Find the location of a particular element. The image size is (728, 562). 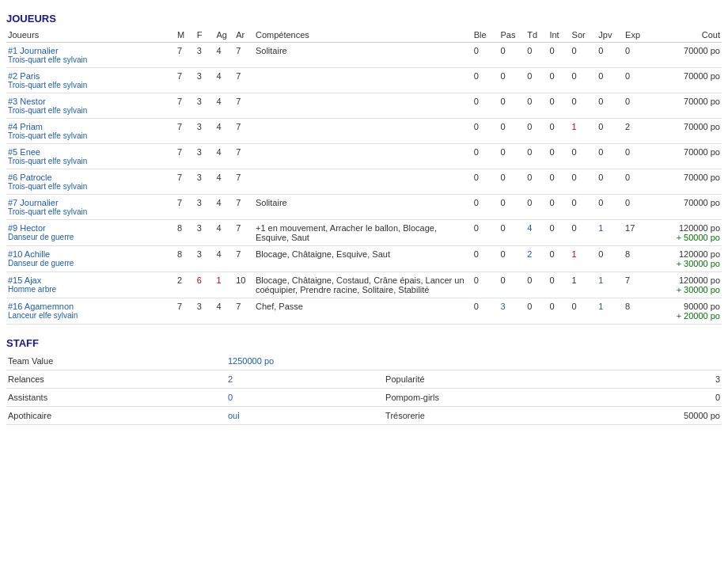

header-ble: Ble is located at coordinates (486, 35).